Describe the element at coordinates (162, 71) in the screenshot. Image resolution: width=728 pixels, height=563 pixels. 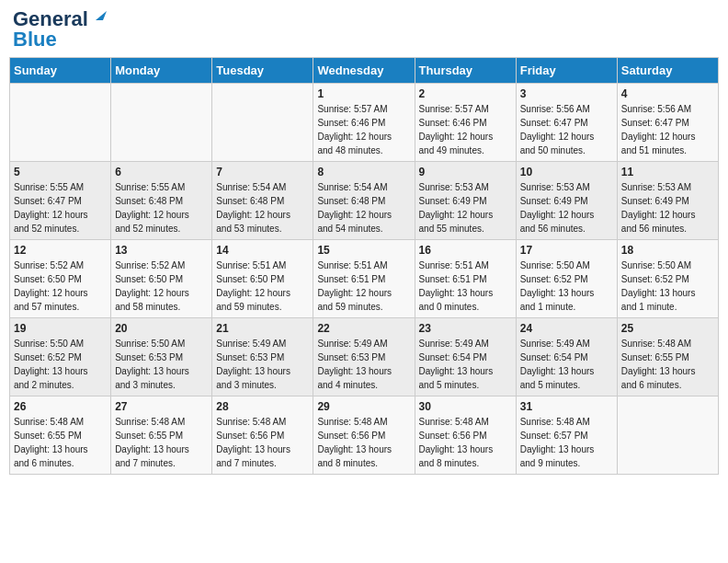
I see `header-monday: Monday` at that location.